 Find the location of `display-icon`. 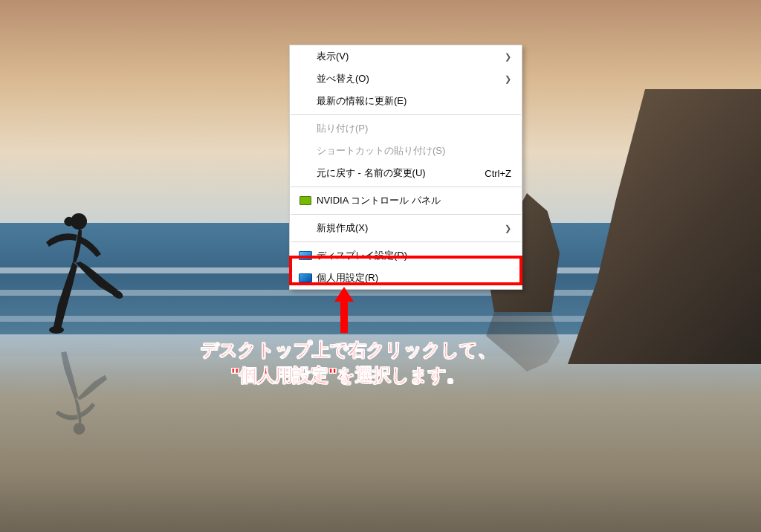

display-icon is located at coordinates (305, 256).